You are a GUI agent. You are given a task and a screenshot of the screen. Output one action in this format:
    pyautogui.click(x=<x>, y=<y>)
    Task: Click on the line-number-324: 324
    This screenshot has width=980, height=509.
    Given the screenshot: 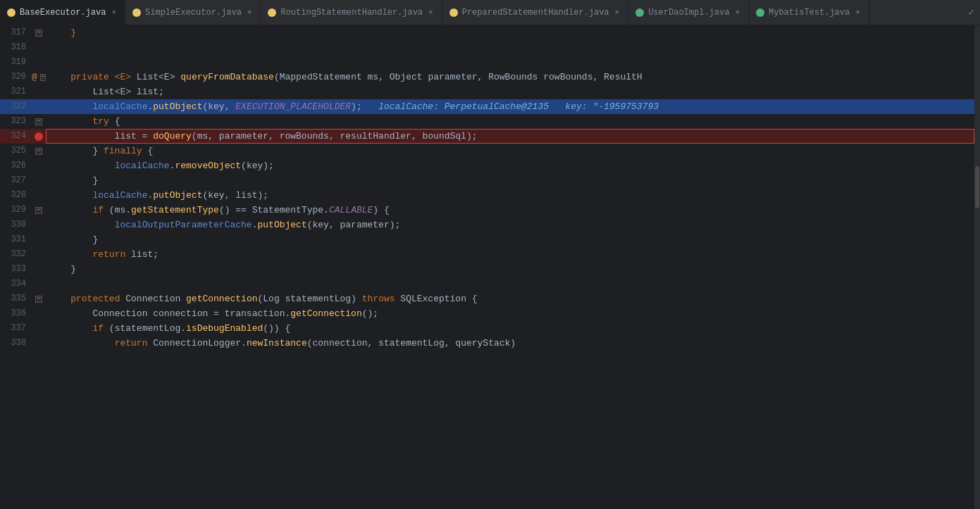 What is the action you would take?
    pyautogui.click(x=15, y=137)
    